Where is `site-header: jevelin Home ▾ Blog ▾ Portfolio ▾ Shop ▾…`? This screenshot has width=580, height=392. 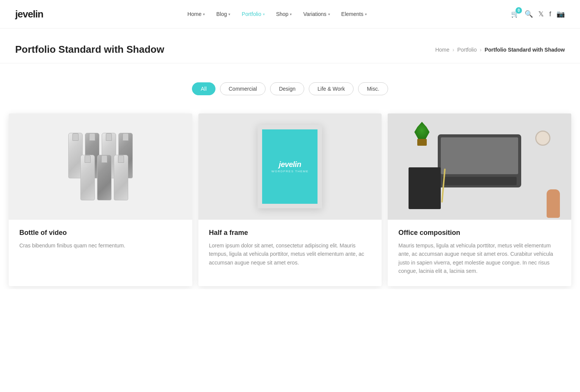 site-header: jevelin Home ▾ Blog ▾ Portfolio ▾ Shop ▾… is located at coordinates (290, 14).